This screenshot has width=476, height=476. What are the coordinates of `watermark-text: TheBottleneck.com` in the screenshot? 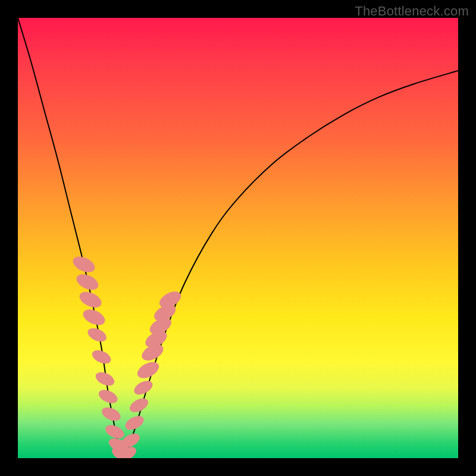 It's located at (412, 11).